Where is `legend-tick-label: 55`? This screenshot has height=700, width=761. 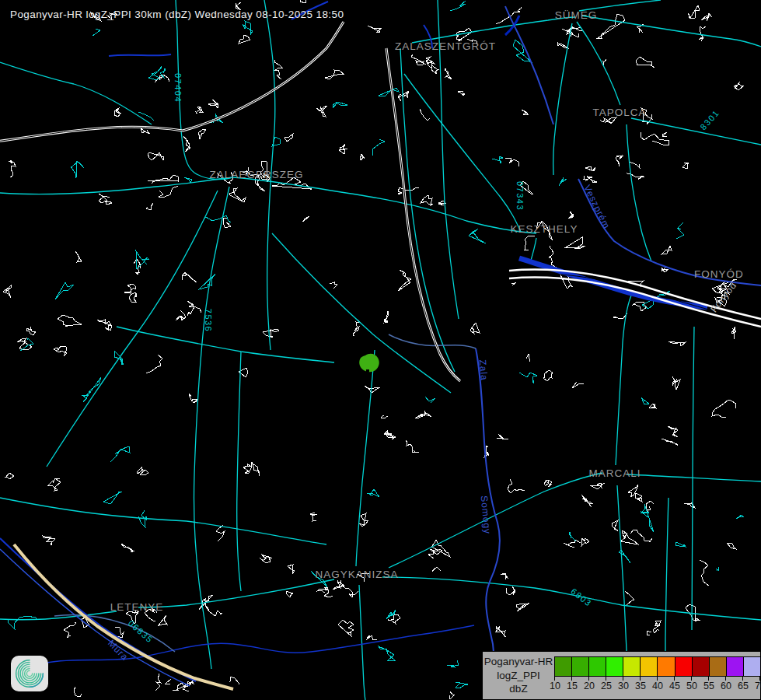
legend-tick-label: 55 is located at coordinates (709, 686).